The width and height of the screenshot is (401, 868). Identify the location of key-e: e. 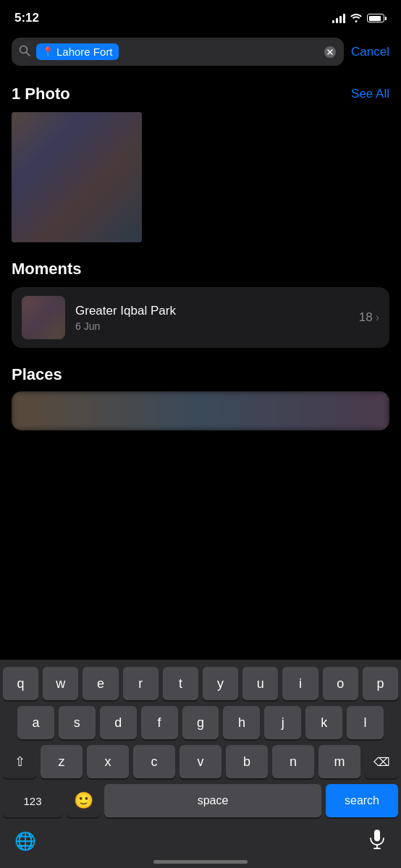
(100, 684).